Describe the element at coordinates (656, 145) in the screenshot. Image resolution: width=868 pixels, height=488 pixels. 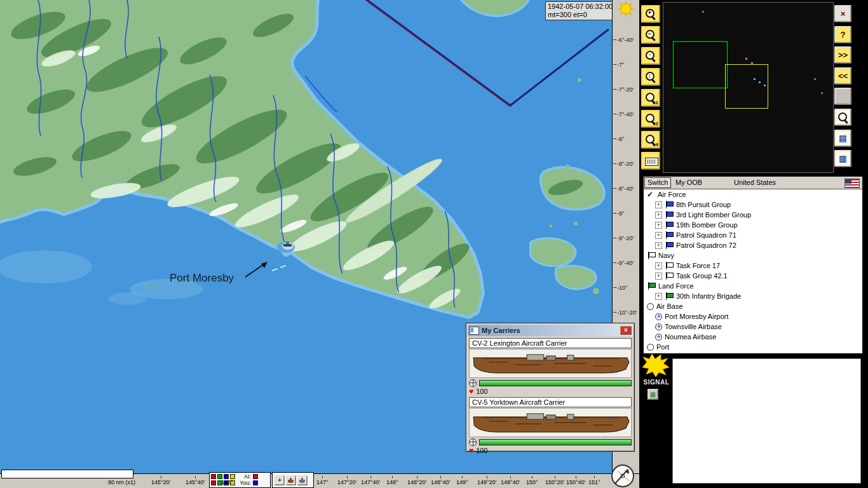
I see `zoom-level-badge: x4` at that location.